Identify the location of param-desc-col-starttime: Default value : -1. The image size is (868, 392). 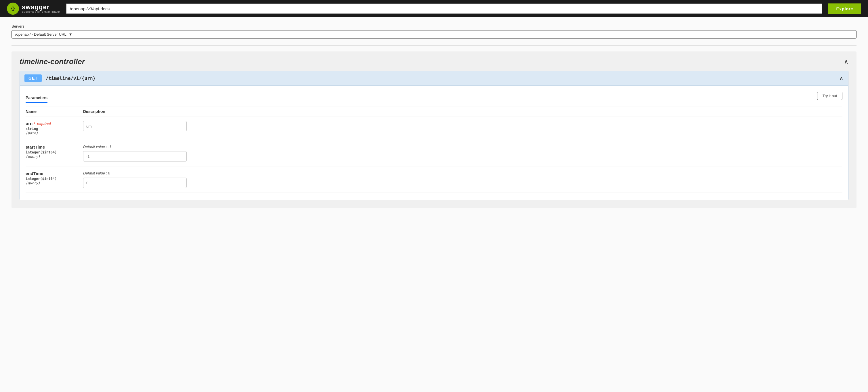
(463, 153).